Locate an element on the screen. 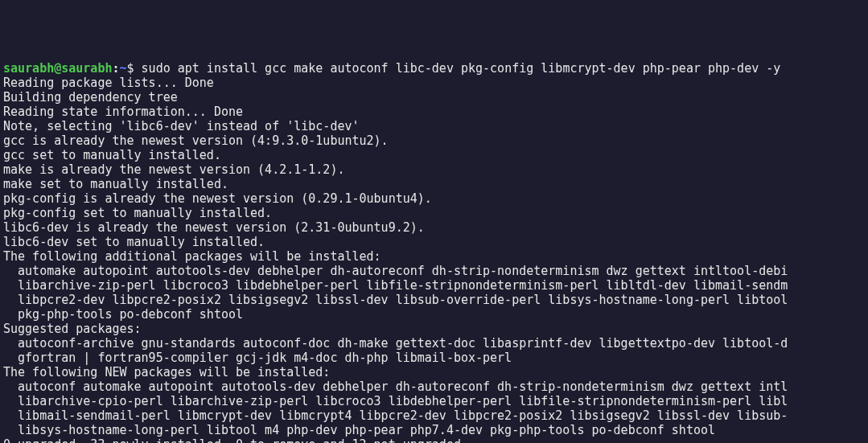  output-line: pkg-php-tools po-debconf shtool is located at coordinates (434, 314).